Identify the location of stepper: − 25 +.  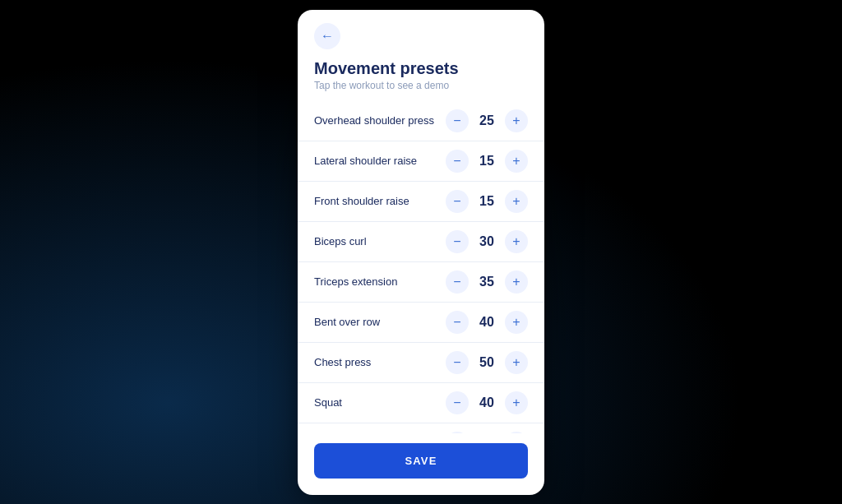
(487, 121).